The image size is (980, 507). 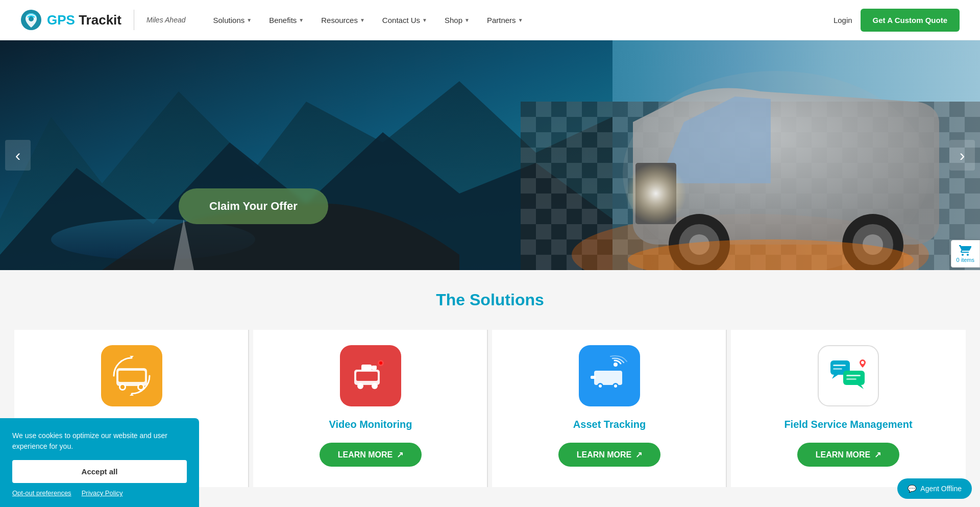 What do you see at coordinates (910, 20) in the screenshot?
I see `get-custom-quote-button: Get A Custom Quote` at bounding box center [910, 20].